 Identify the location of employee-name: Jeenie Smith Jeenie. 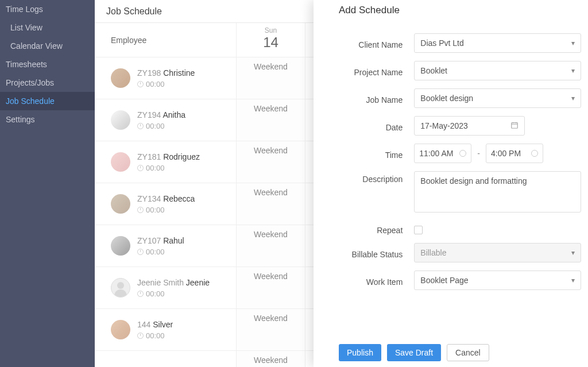
(173, 283).